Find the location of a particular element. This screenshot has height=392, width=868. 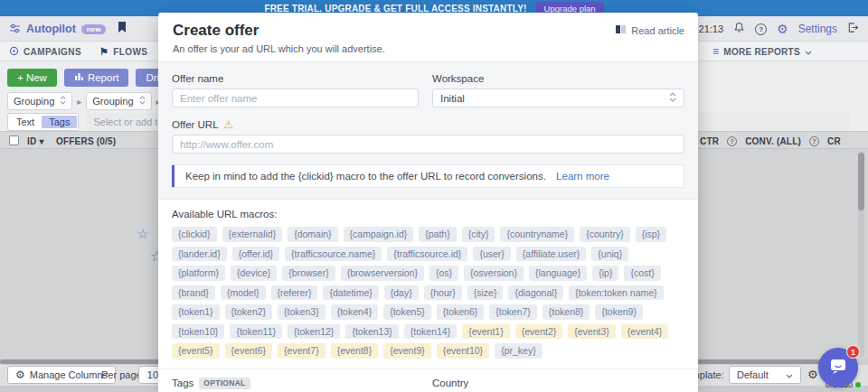

macro-chip: {offer.id} is located at coordinates (256, 255).